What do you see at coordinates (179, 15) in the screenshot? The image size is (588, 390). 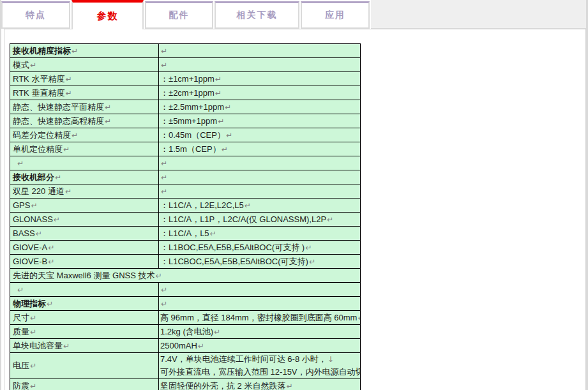 I see `tab-accessories: 配件` at bounding box center [179, 15].